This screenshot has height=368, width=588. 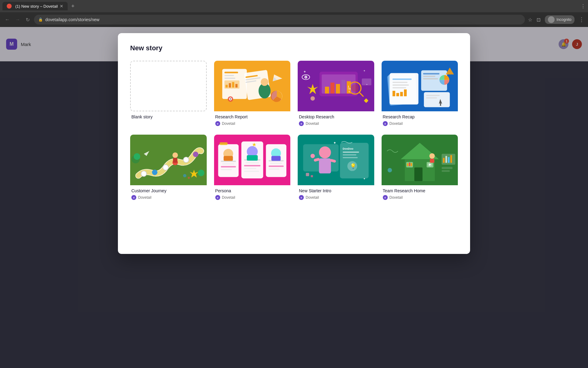 What do you see at coordinates (218, 124) in the screenshot?
I see `dovetail-icon: d` at bounding box center [218, 124].